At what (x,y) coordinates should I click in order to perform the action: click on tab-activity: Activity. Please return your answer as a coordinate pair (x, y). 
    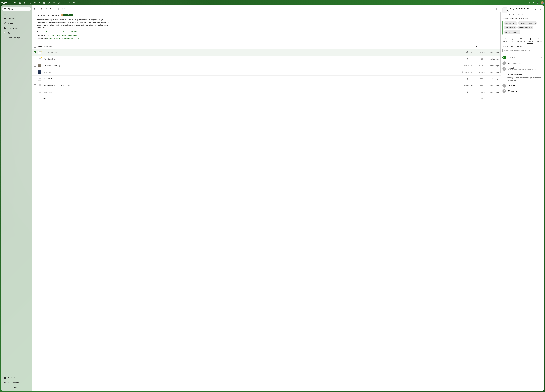
    Looking at the image, I should click on (506, 40).